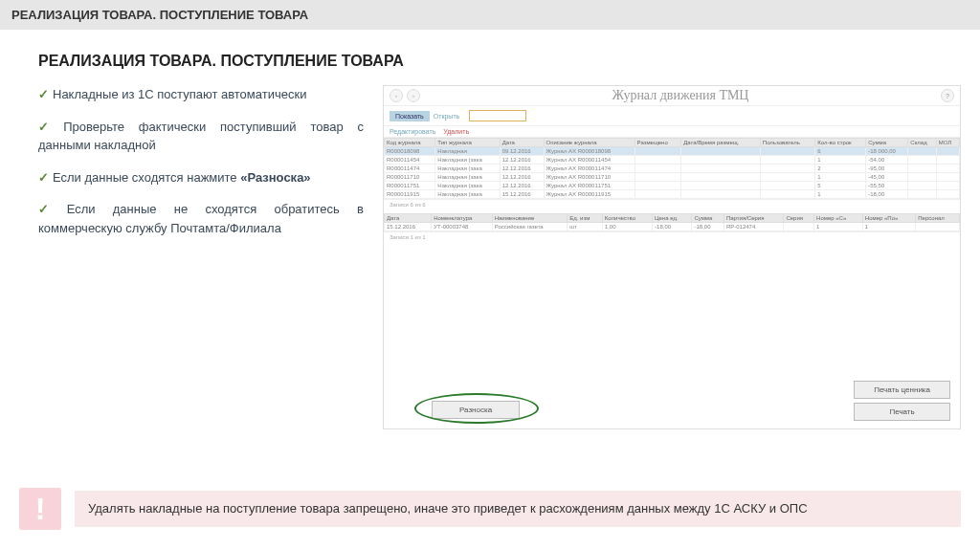  Describe the element at coordinates (672, 178) in the screenshot. I see `table-row: R000011710Накладная (зака12.12.2016Журна…` at that location.